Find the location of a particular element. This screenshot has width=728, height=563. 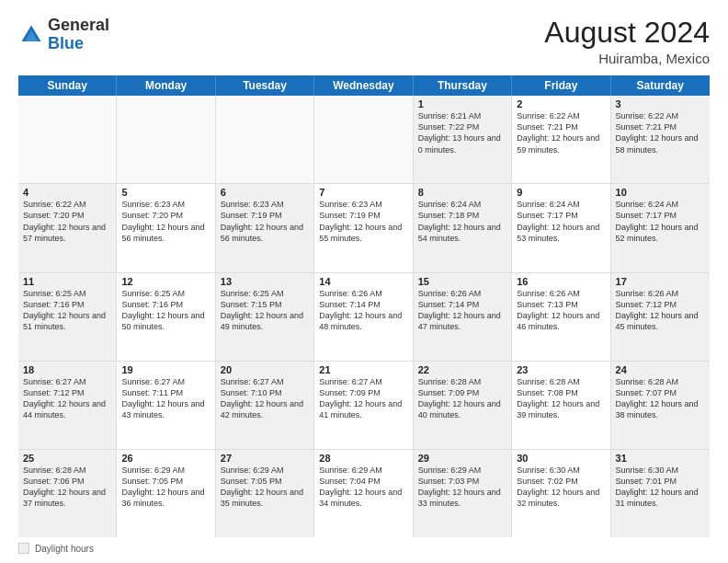

calendar-cell: 28Sunrise: 6:29 AM Sunset: 7:04 PM Dayli… is located at coordinates (364, 493).